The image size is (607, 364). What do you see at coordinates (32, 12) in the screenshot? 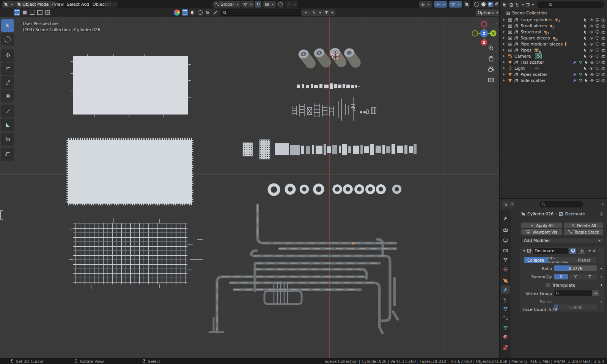
I see `select-subtract-button` at bounding box center [32, 12].